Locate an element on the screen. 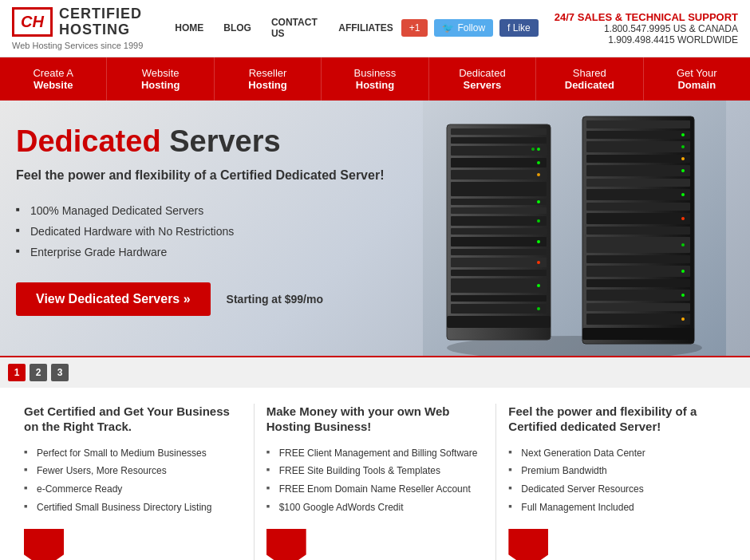 The width and height of the screenshot is (750, 560). logo-box: CH CERTIFIED HOSTING is located at coordinates (77, 22).